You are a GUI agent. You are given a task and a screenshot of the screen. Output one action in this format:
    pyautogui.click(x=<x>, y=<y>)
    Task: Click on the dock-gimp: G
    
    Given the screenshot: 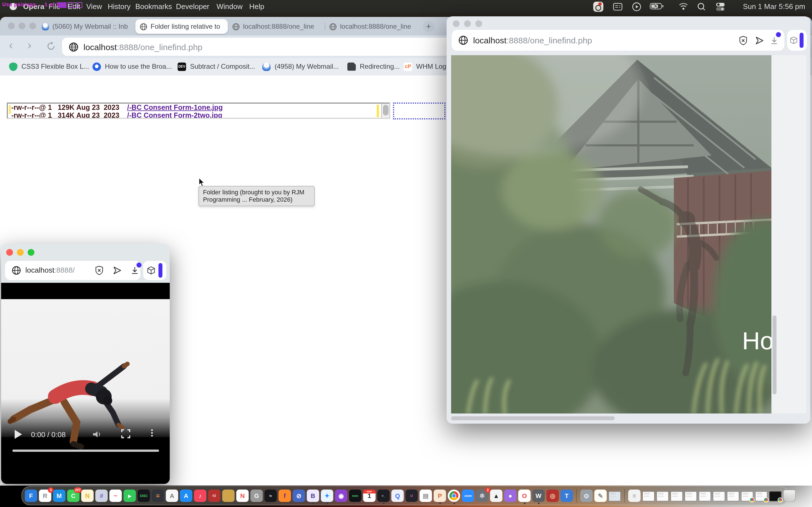 What is the action you would take?
    pyautogui.click(x=256, y=496)
    